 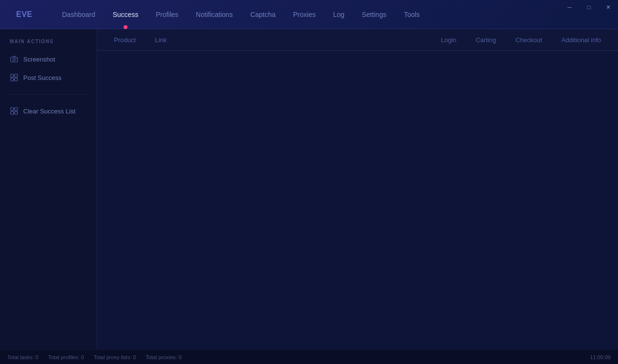 I want to click on total-tasks: Total tasks: 0, so click(x=23, y=357).